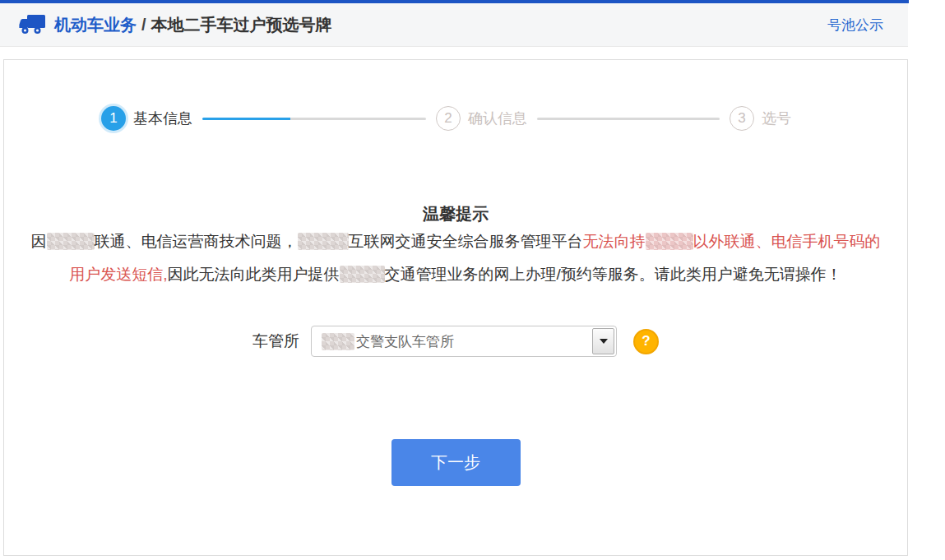  What do you see at coordinates (95, 25) in the screenshot?
I see `breadcrumb-section: 机动车业务` at bounding box center [95, 25].